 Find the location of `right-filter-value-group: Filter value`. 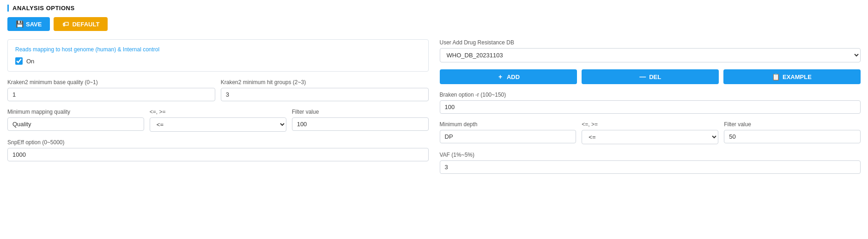

right-filter-value-group: Filter value is located at coordinates (792, 133).